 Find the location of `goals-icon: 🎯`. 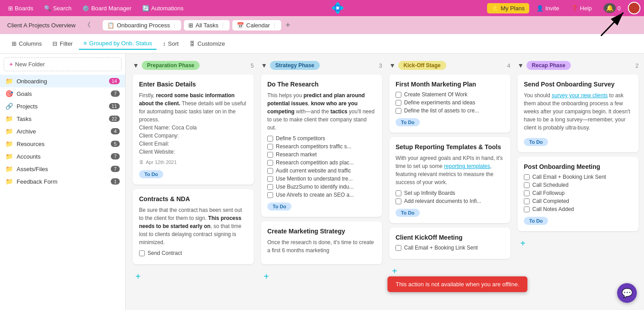

goals-icon: 🎯 is located at coordinates (9, 94).